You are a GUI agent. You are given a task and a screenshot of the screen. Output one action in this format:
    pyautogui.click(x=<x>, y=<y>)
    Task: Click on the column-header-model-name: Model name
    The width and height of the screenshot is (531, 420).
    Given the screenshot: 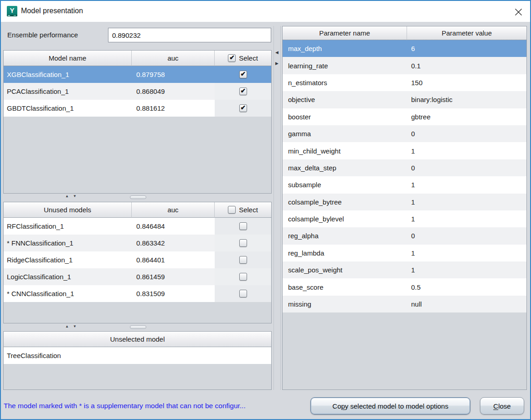 What is the action you would take?
    pyautogui.click(x=67, y=58)
    